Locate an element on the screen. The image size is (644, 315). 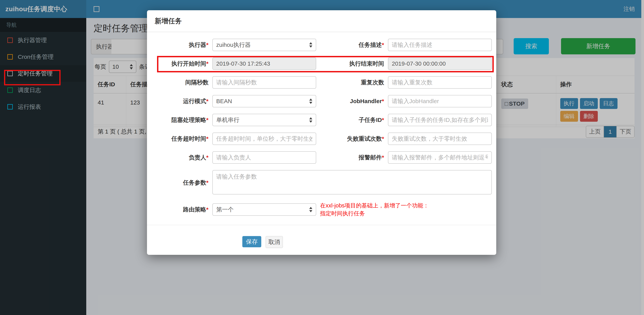
task-params-textarea is located at coordinates (352, 182).